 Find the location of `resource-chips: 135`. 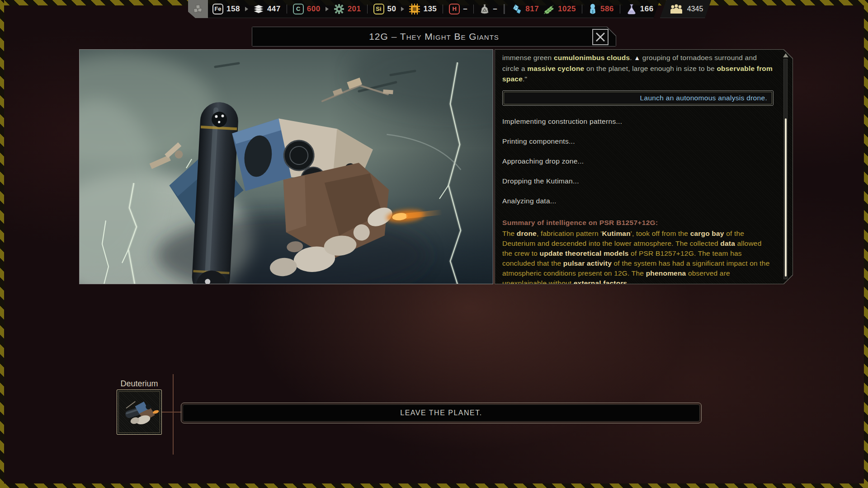

resource-chips: 135 is located at coordinates (423, 9).